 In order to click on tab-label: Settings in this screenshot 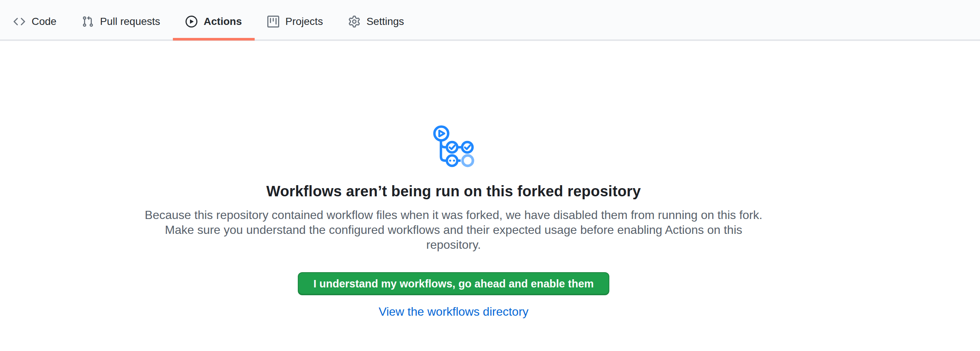, I will do `click(385, 21)`.